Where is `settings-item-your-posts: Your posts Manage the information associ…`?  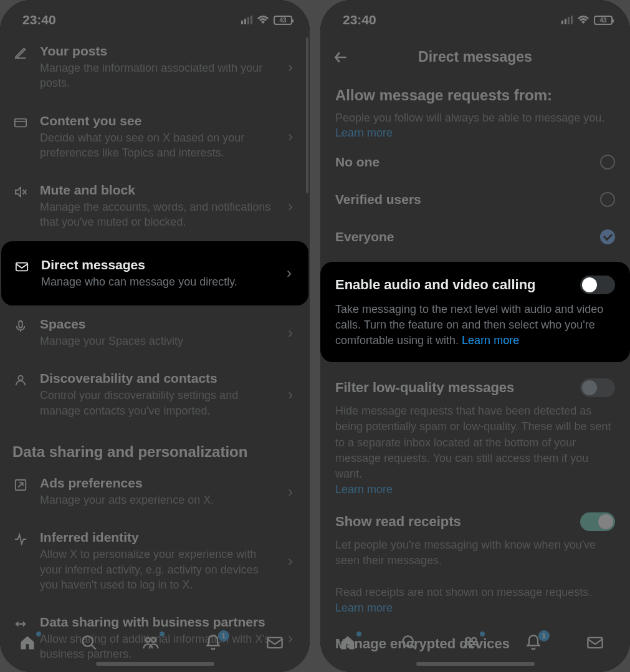 settings-item-your-posts: Your posts Manage the information associ… is located at coordinates (155, 67).